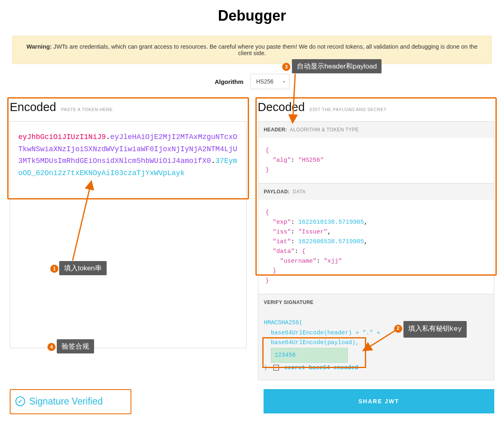  I want to click on warning-text: JWTs are credentials, which can grant ac…, so click(265, 50).